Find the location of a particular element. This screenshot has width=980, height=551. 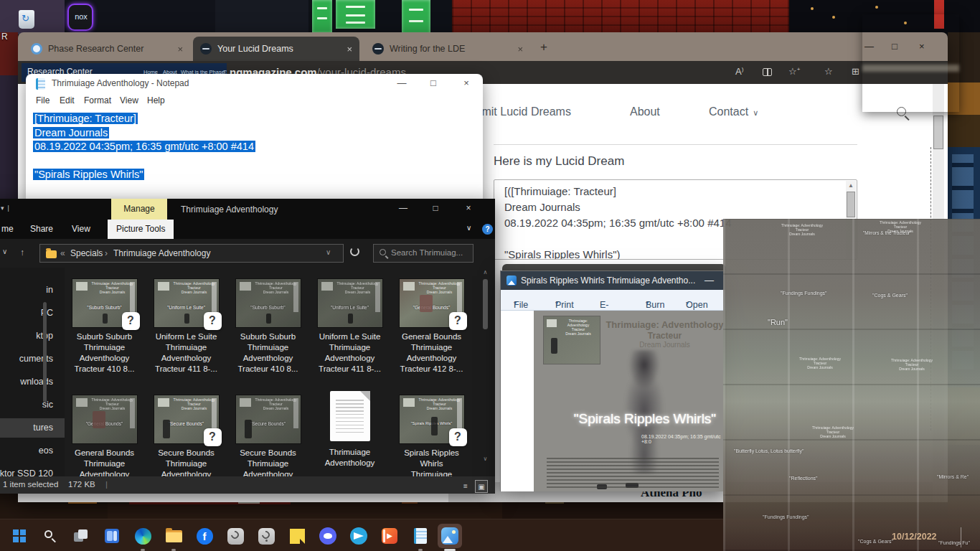

telegram-icon is located at coordinates (359, 536).